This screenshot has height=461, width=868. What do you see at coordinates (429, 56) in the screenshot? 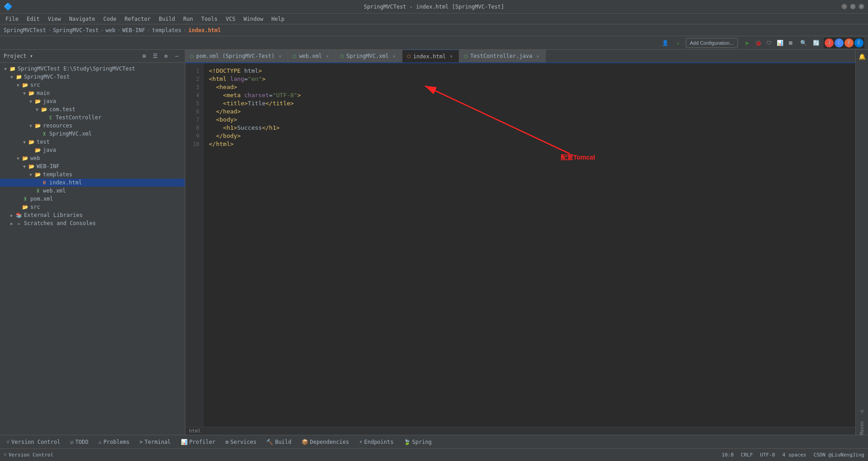
I see `tab-label-index-html: index.html` at bounding box center [429, 56].